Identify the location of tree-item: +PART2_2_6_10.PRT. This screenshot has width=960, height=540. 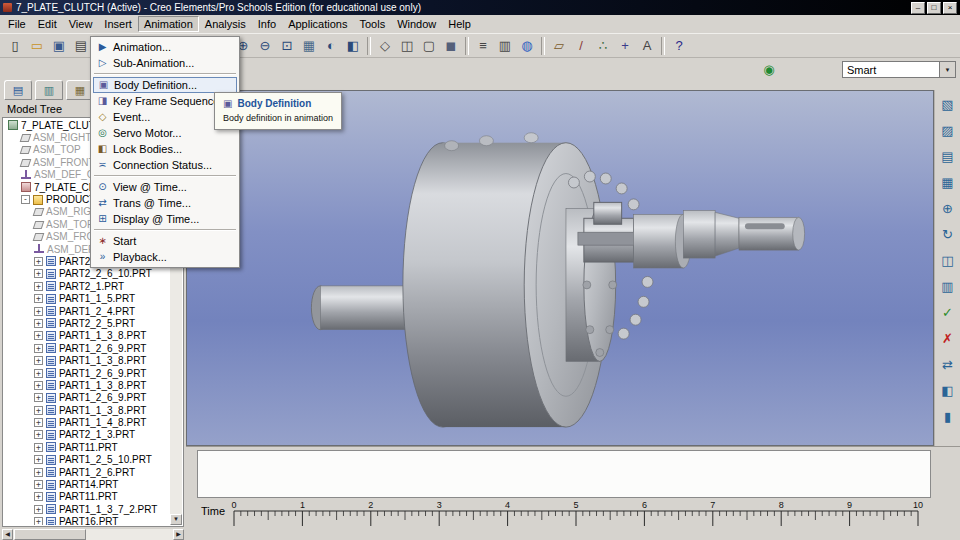
(87, 274).